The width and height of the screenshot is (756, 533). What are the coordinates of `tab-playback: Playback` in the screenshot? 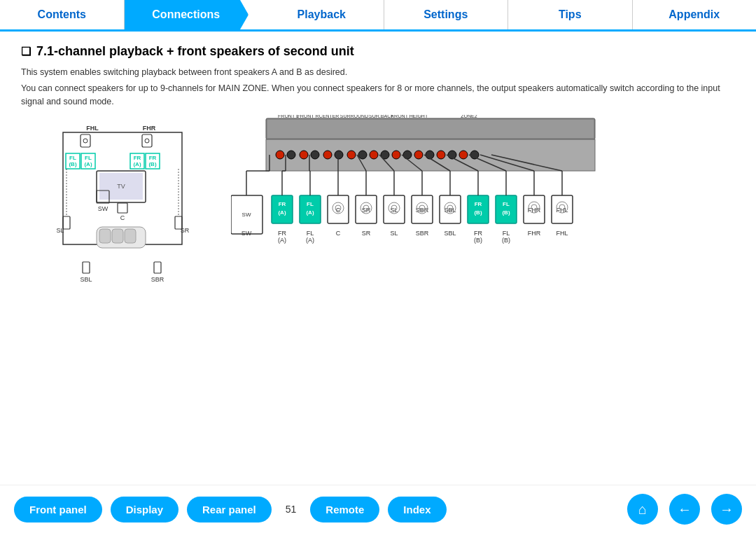 It's located at (316, 15).